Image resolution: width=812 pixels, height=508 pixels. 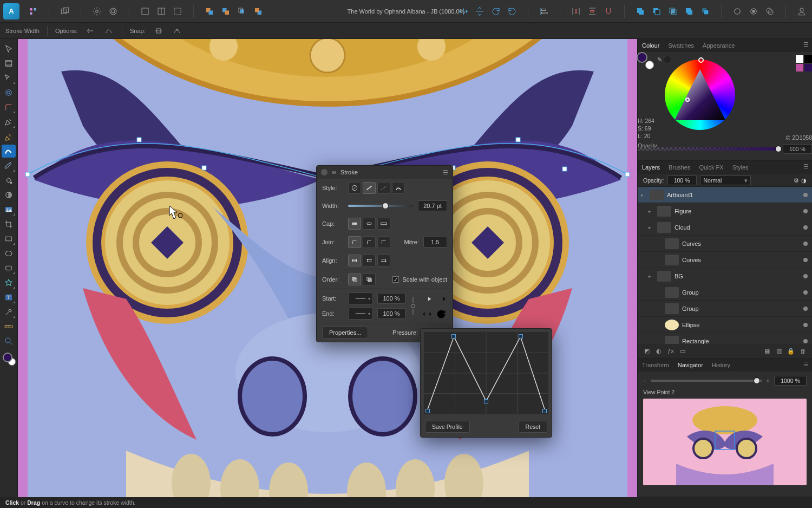 What do you see at coordinates (9, 283) in the screenshot?
I see `shape-tool` at bounding box center [9, 283].